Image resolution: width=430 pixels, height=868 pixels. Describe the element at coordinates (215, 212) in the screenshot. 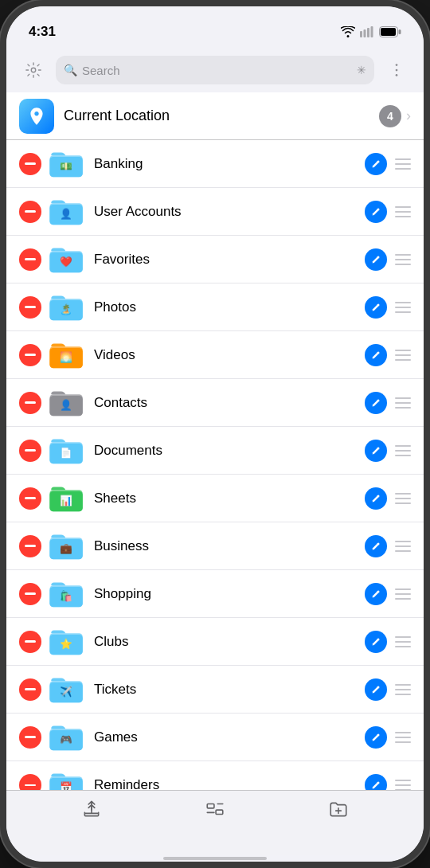

I see `list-item: 👤 User Accounts` at that location.